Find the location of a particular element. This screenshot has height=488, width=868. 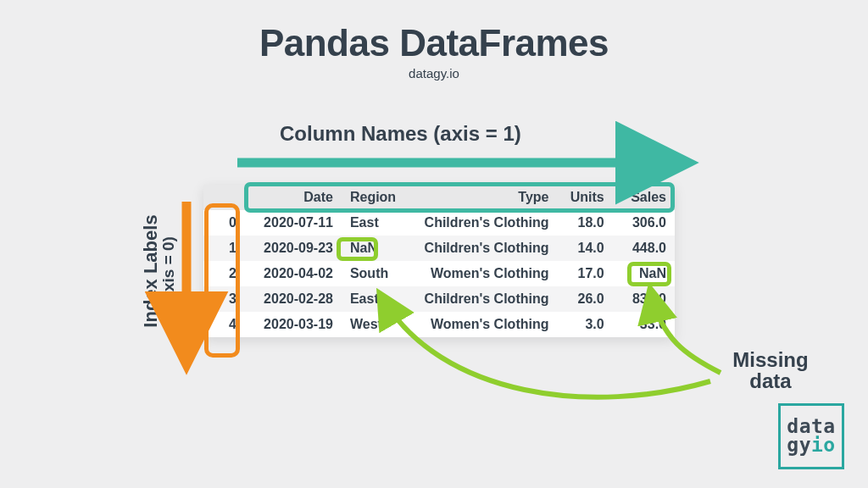

index-axis-label-line2: (axis = 0) is located at coordinates (169, 271).